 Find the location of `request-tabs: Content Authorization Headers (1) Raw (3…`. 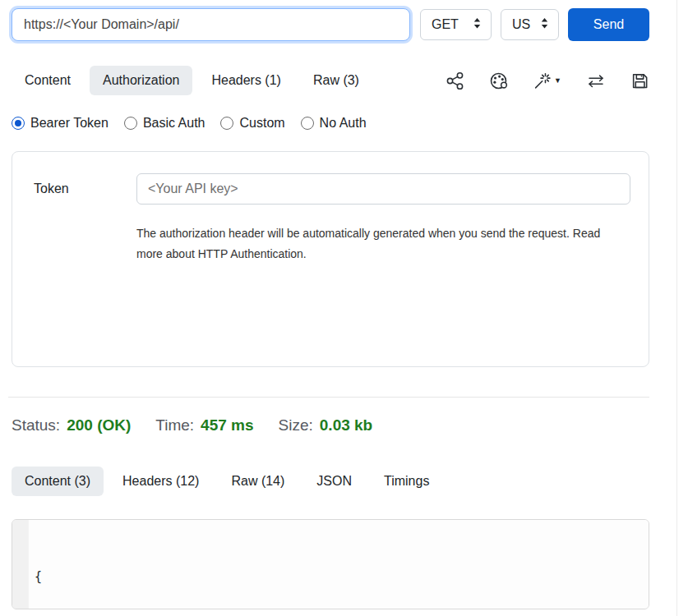

request-tabs: Content Authorization Headers (1) Raw (3… is located at coordinates (330, 80).